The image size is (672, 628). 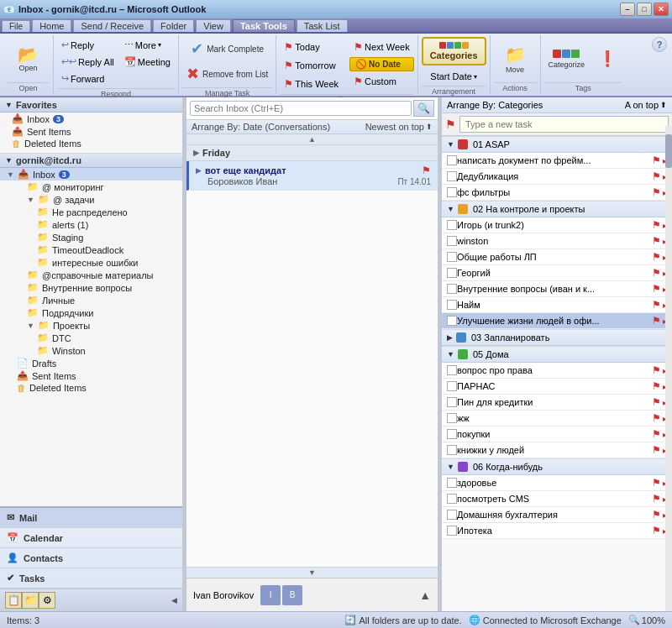 What do you see at coordinates (91, 250) in the screenshot?
I see `timeout-folder: 📁 TimeoutDeadlock` at bounding box center [91, 250].